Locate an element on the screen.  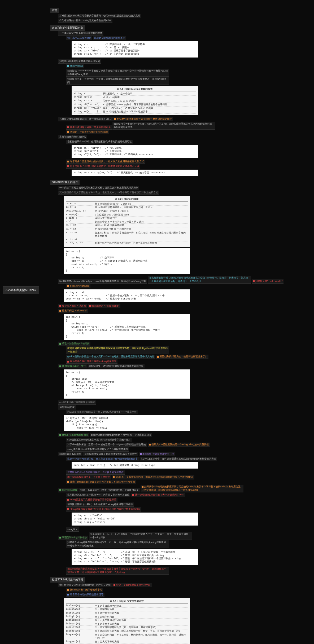
code-copy-multi: string s8 = string(10, 'c'); // 拷贝初始化，s8… is located at coordinates (135, 173).